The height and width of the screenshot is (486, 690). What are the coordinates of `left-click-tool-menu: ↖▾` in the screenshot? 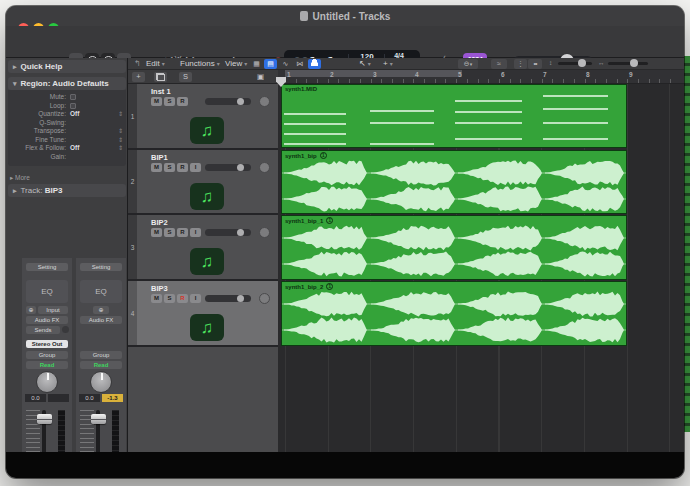 It's located at (365, 64).